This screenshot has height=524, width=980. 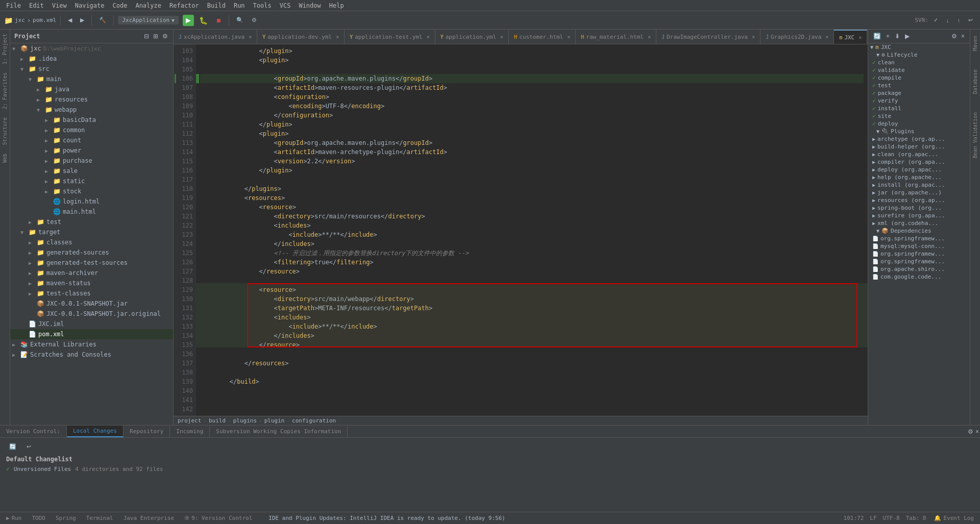 I want to click on code-line-126: <filtering>true</filtering>, so click(x=532, y=262).